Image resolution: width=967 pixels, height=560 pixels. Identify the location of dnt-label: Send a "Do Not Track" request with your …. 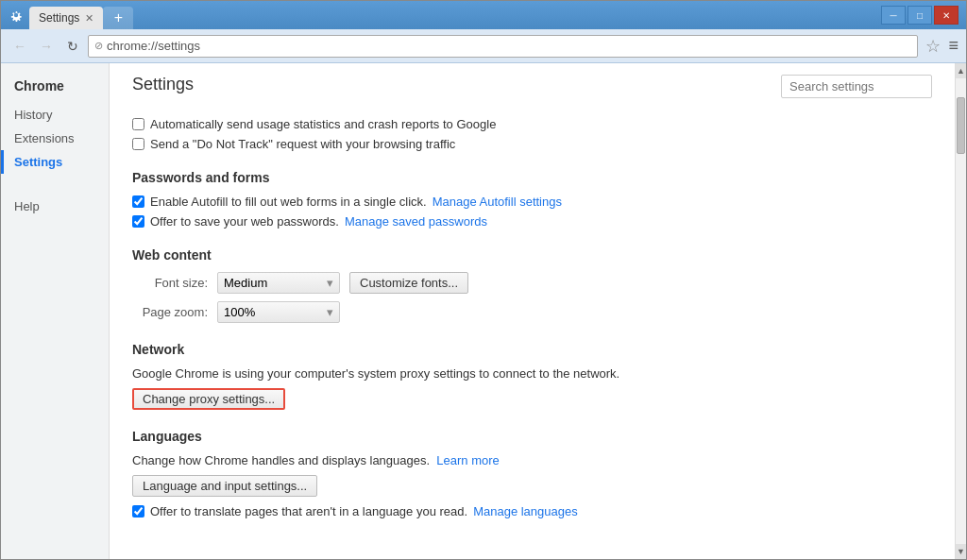
(302, 144).